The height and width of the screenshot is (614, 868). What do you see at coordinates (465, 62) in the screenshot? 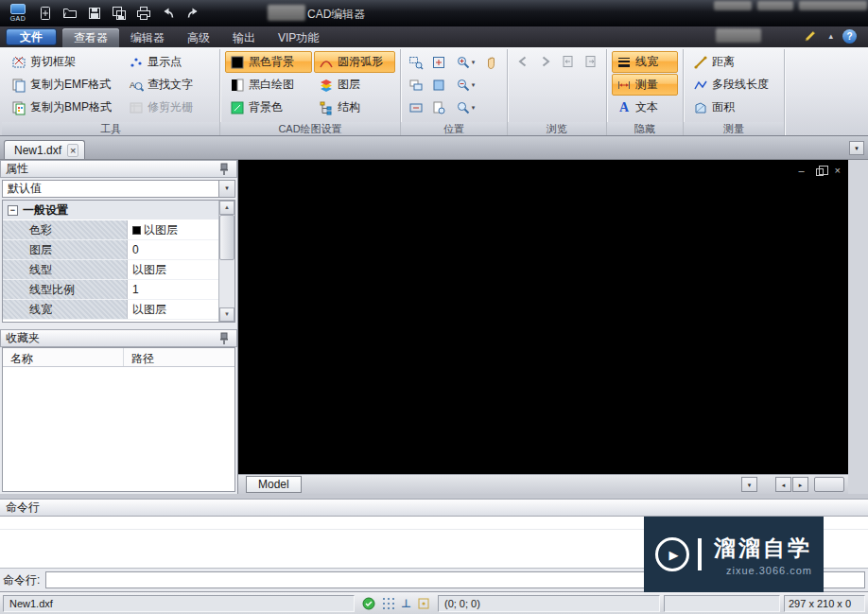
I see `zoom-in-button: ▾` at bounding box center [465, 62].